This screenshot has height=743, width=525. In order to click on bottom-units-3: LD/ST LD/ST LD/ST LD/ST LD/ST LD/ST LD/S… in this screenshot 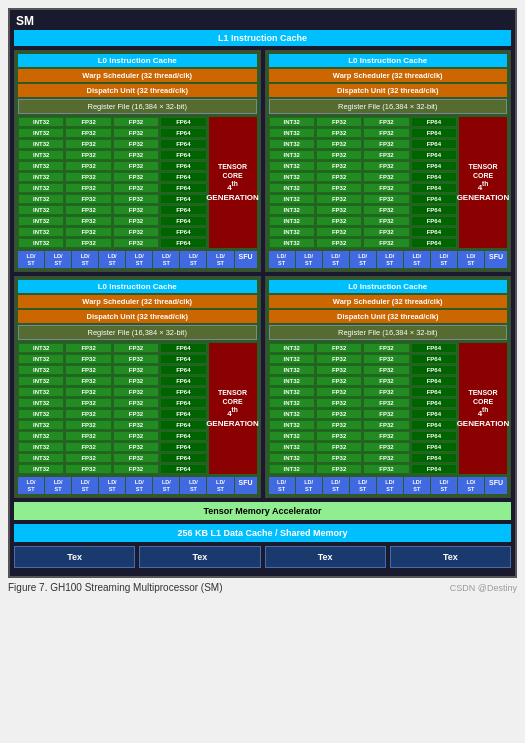, I will do `click(138, 486)`.